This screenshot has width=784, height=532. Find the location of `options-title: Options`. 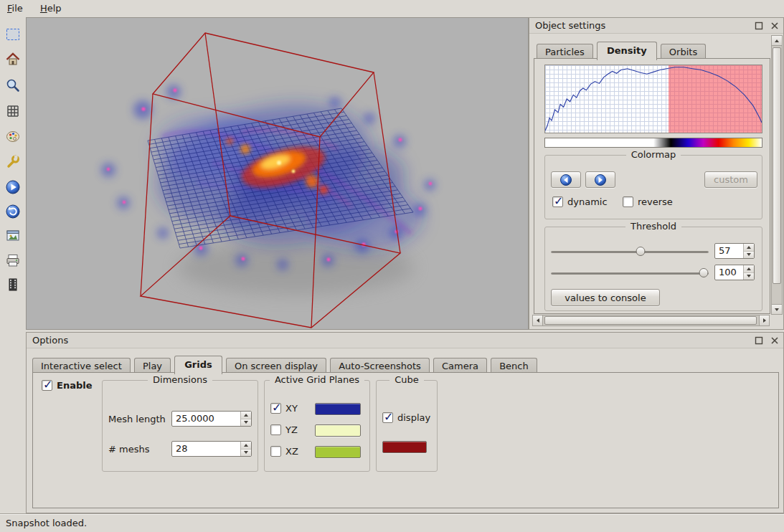

options-title: Options is located at coordinates (50, 340).